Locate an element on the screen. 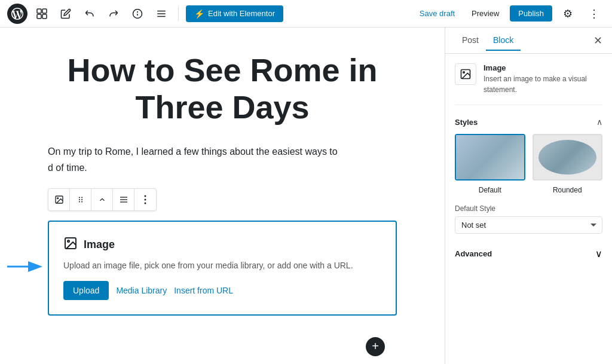 The height and width of the screenshot is (364, 612). options-btn: ⋮ is located at coordinates (594, 14).